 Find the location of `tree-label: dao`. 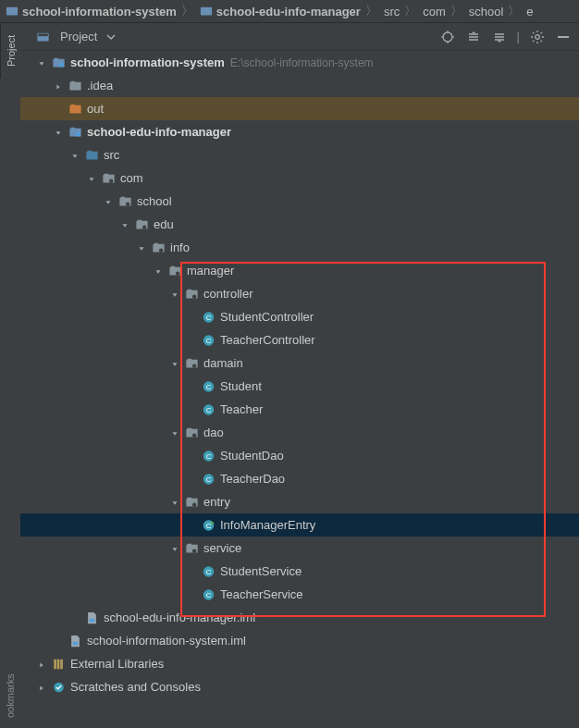

tree-label: dao is located at coordinates (214, 433).